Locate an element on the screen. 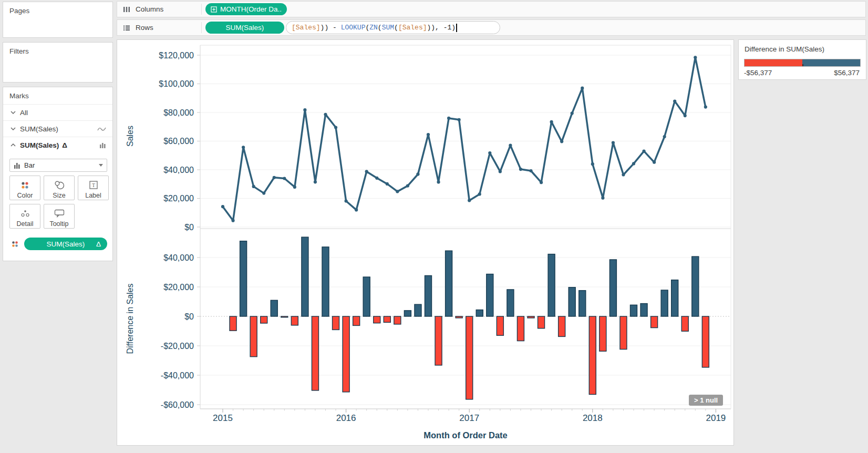 The height and width of the screenshot is (453, 868). marks-card-sum-sales-delta: SUM(Sales) Δ is located at coordinates (58, 145).